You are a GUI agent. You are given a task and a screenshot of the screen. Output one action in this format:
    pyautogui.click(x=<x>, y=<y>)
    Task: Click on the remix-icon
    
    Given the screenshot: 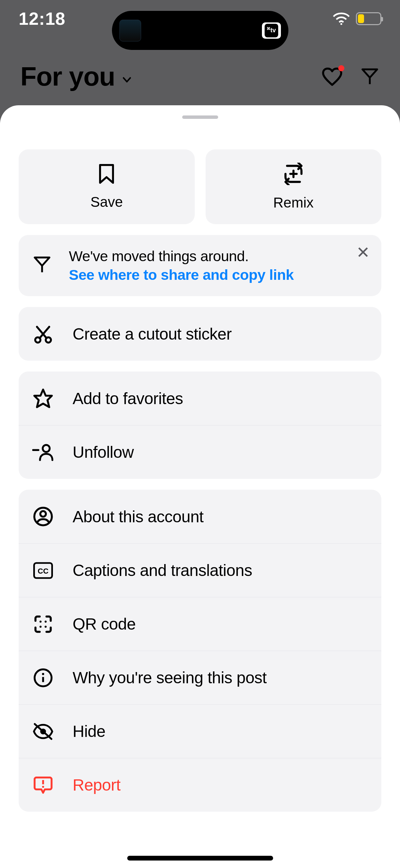 What is the action you would take?
    pyautogui.click(x=293, y=174)
    